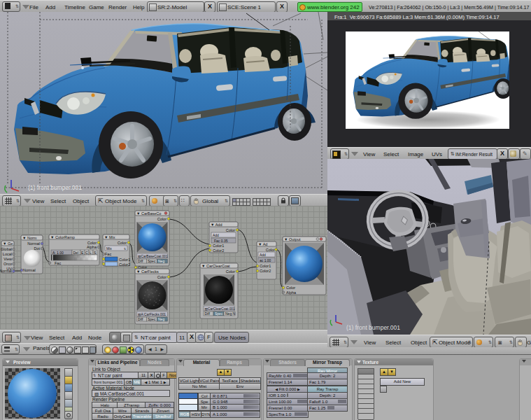  I want to click on svg-text: Fac 0.35, so click(221, 241).